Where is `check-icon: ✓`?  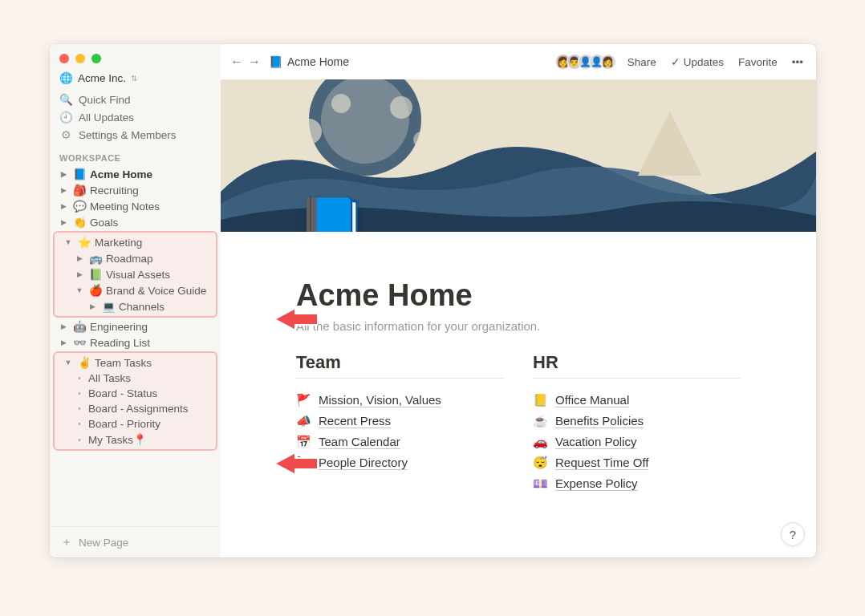
check-icon: ✓ is located at coordinates (676, 62).